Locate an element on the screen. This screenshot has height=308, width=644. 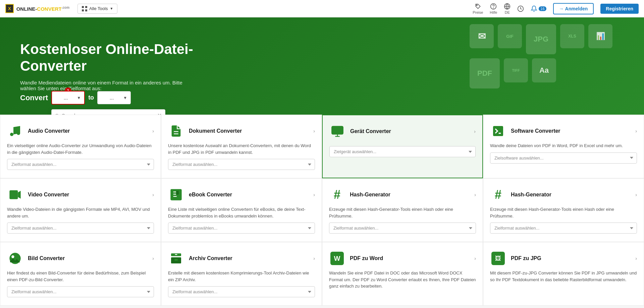
close-button: ✕ is located at coordinates (160, 113).